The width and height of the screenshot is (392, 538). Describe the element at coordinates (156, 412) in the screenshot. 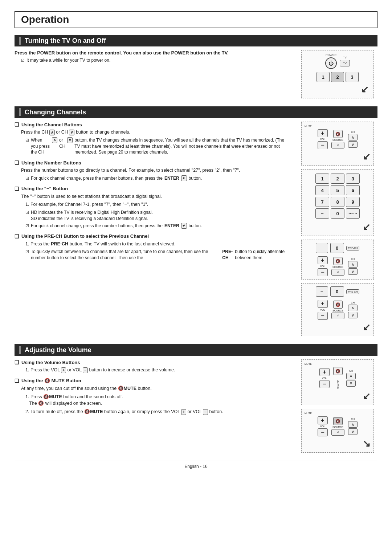

I see `mute-step-2: 2. To turn mute off, press the 🔇MUTE but…` at that location.